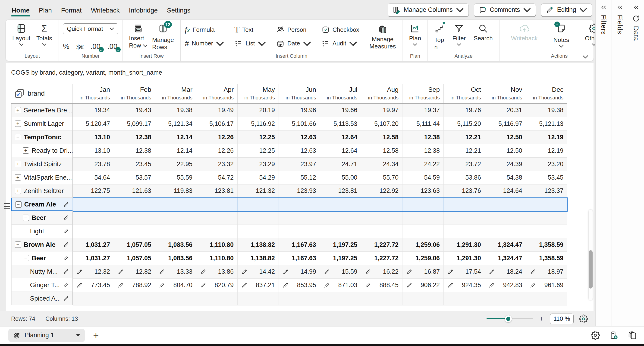 The width and height of the screenshot is (644, 346). What do you see at coordinates (42, 124) in the screenshot?
I see `row-label-cell: +Summit Lager` at bounding box center [42, 124].